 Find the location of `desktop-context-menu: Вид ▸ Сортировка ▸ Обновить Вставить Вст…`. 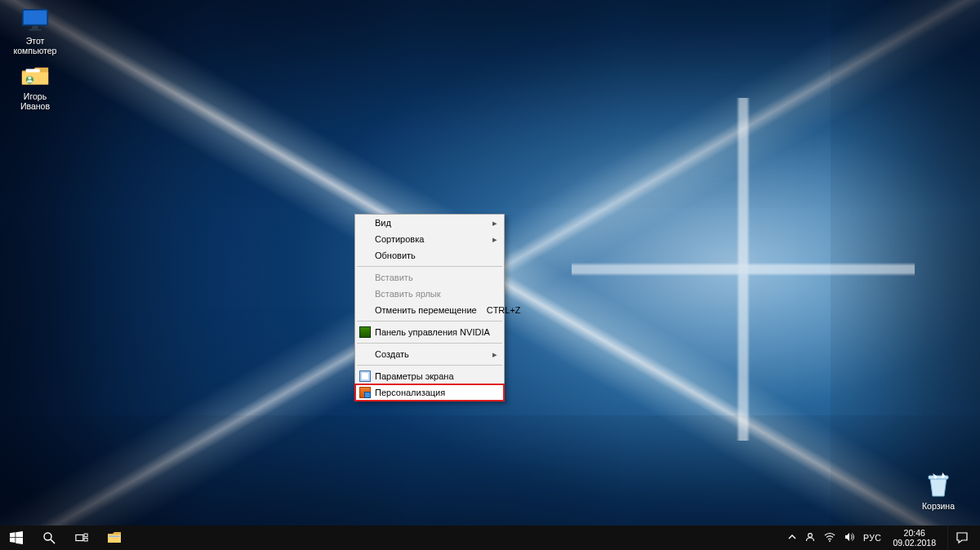

desktop-context-menu: Вид ▸ Сортировка ▸ Обновить Вставить Вст… is located at coordinates (430, 308).